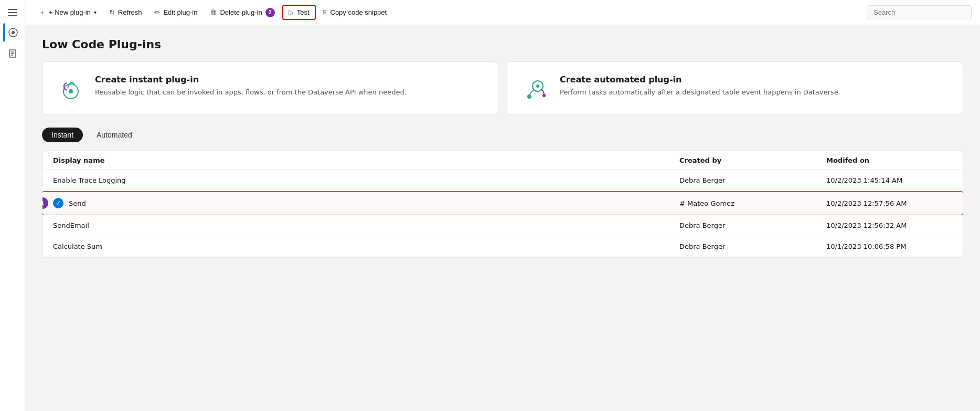 Image resolution: width=980 pixels, height=411 pixels. I want to click on automated-plugin-card: Create automated plug-in Perform tasks a…, so click(735, 88).